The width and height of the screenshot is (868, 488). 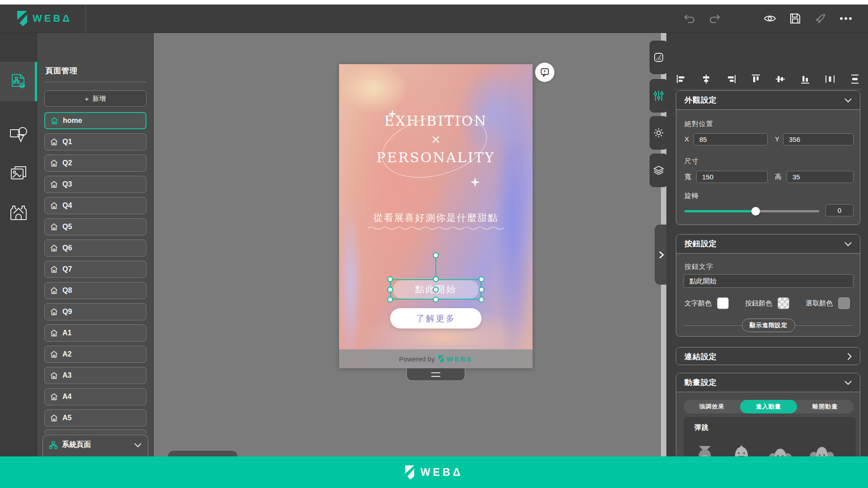 What do you see at coordinates (820, 177) in the screenshot?
I see `height-input` at bounding box center [820, 177].